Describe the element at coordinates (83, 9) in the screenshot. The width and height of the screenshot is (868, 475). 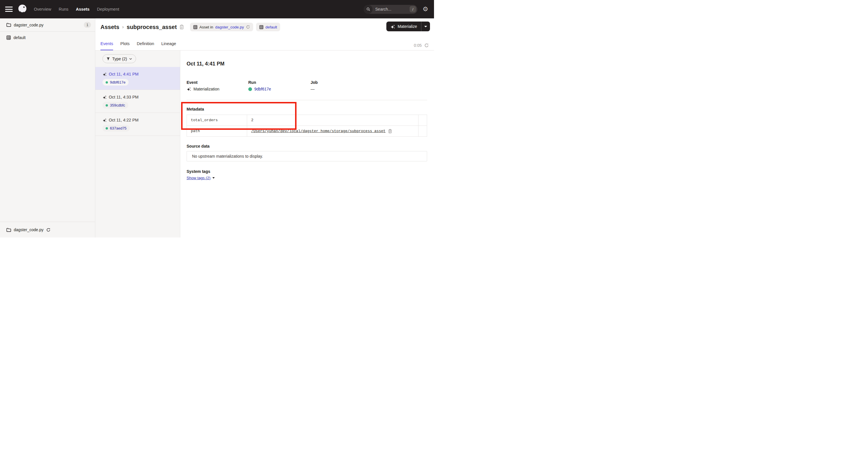
I see `nav-item-assets: Assets` at that location.